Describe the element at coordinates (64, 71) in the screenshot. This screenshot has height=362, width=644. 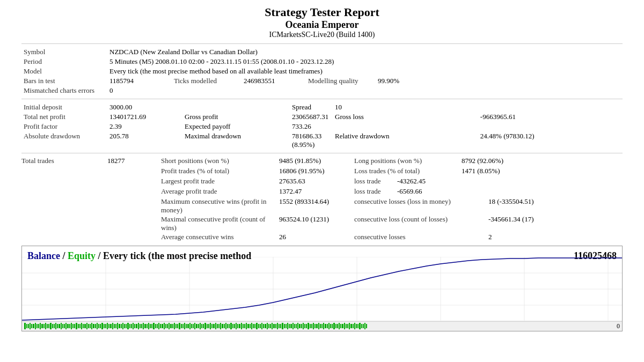
I see `model-label: Model` at that location.